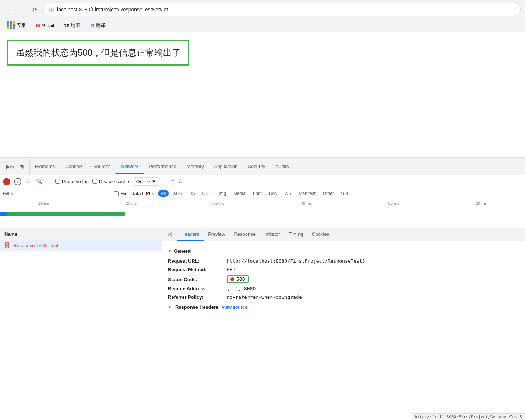 The width and height of the screenshot is (525, 420). What do you see at coordinates (244, 234) in the screenshot?
I see `detail-tab-response: Response` at bounding box center [244, 234].